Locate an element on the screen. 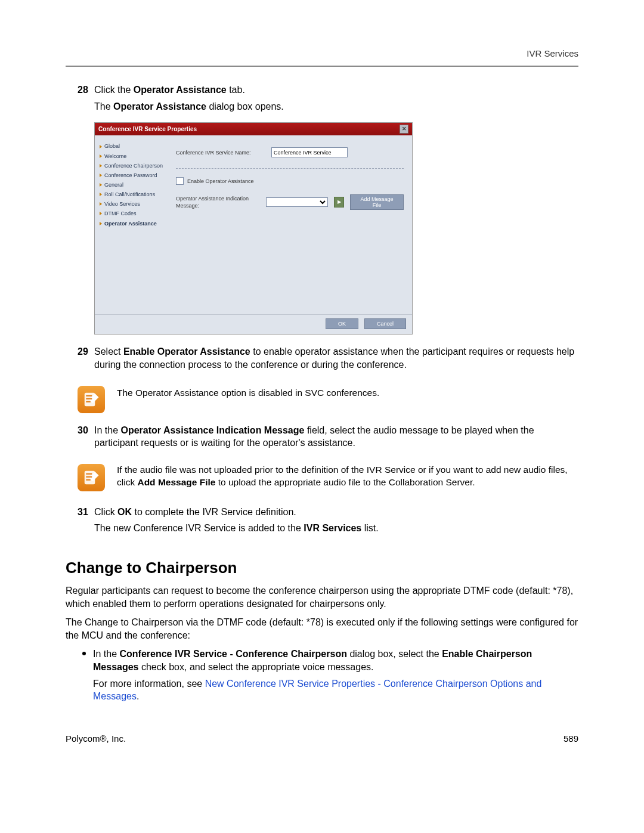 This screenshot has height=833, width=644. cancel-button: Cancel is located at coordinates (385, 324).